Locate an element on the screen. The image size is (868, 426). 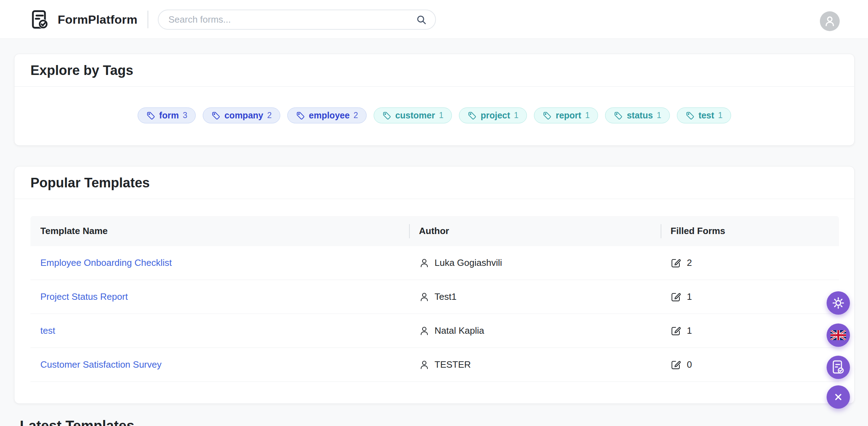
form-platform-logo-icon is located at coordinates (40, 19).